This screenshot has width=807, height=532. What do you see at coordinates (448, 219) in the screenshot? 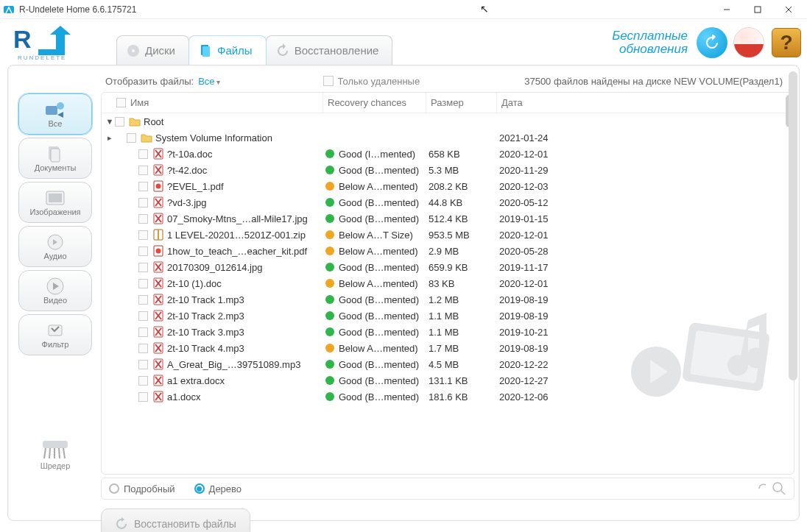
I see `file-row: 07_Smoky-Mtns_…all-Mile17.jpgGood (B…men…` at bounding box center [448, 219].